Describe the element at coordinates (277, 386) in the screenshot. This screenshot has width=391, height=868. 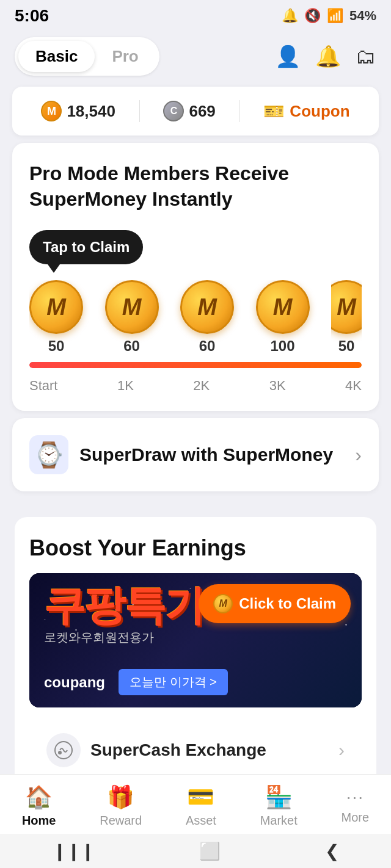
I see `label-3k: 3K` at that location.